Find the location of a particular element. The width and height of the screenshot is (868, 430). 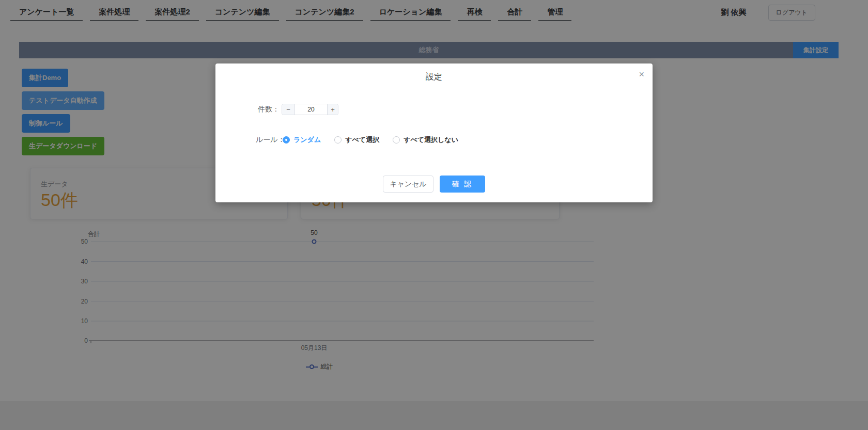

close-icon: × is located at coordinates (642, 74).